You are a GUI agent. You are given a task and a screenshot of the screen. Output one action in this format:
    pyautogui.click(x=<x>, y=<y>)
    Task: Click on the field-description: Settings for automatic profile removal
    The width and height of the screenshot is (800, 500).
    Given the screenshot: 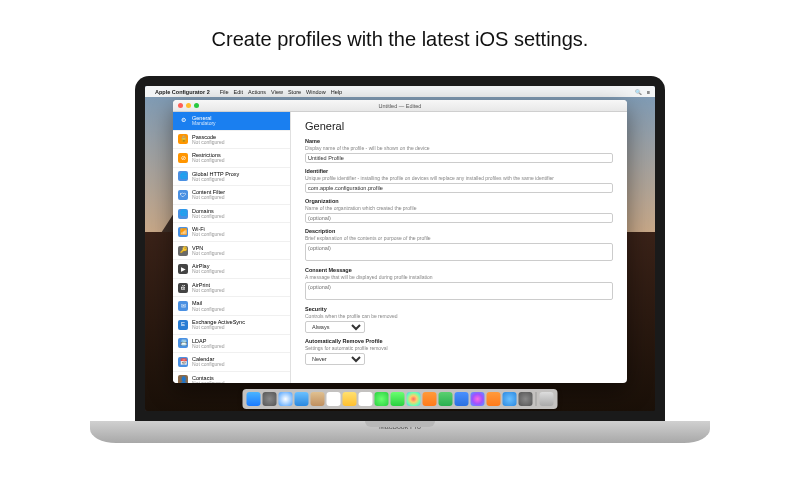 What is the action you would take?
    pyautogui.click(x=459, y=348)
    